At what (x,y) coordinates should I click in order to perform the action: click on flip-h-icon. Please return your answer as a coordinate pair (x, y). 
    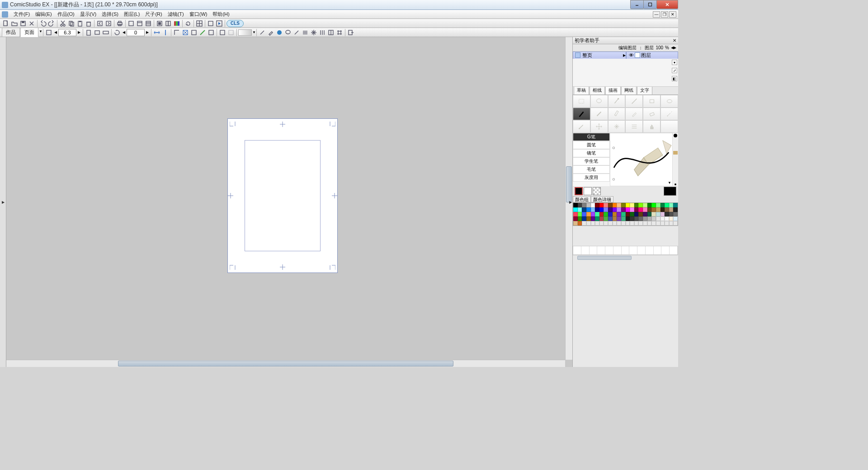
    Looking at the image, I should click on (157, 33).